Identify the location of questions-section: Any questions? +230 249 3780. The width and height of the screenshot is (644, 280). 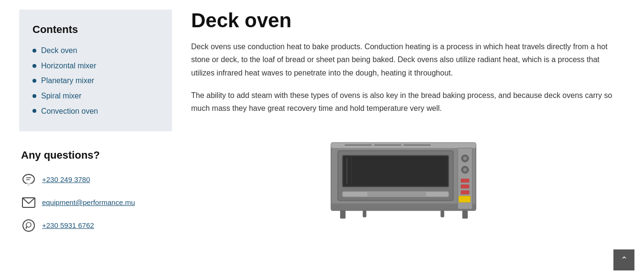
(96, 190).